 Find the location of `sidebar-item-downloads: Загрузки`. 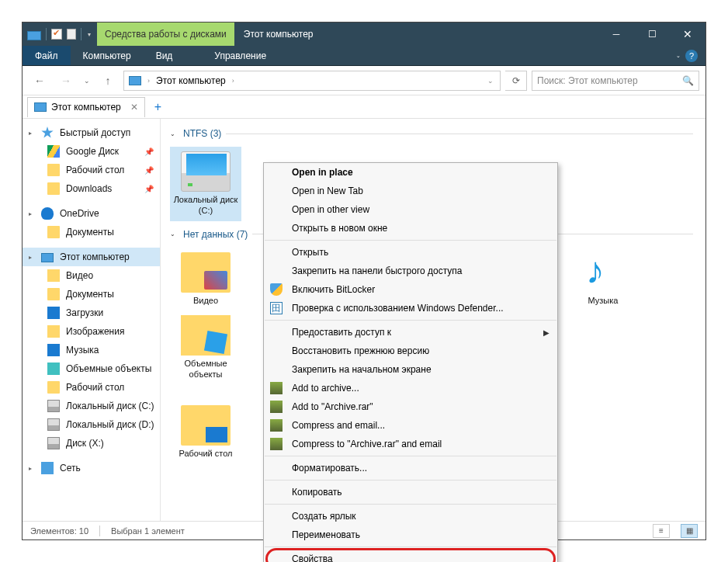

sidebar-item-downloads: Загрузки is located at coordinates (92, 313).